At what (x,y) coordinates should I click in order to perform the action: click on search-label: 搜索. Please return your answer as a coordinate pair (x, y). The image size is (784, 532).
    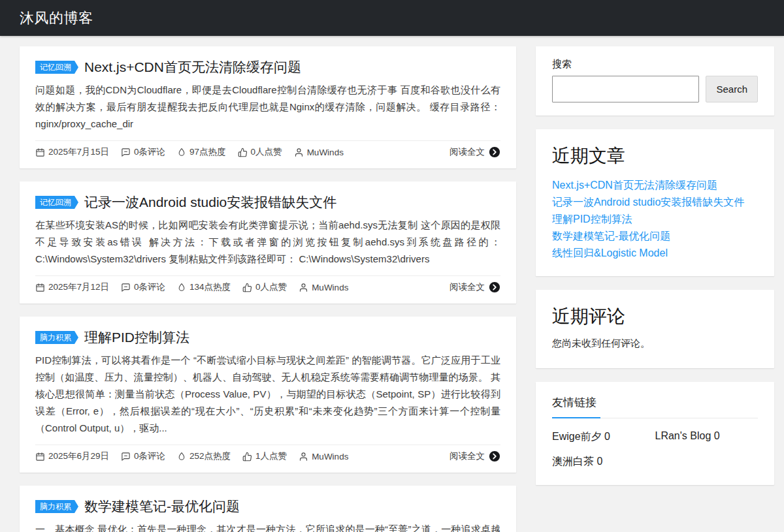
    Looking at the image, I should click on (655, 64).